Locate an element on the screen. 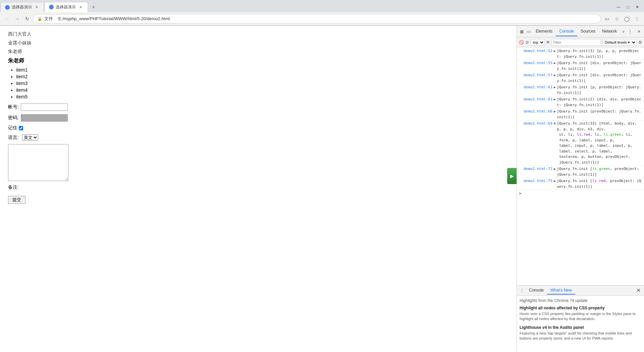 This screenshot has width=644, height=352. devtools-tabs-more: » is located at coordinates (623, 32).